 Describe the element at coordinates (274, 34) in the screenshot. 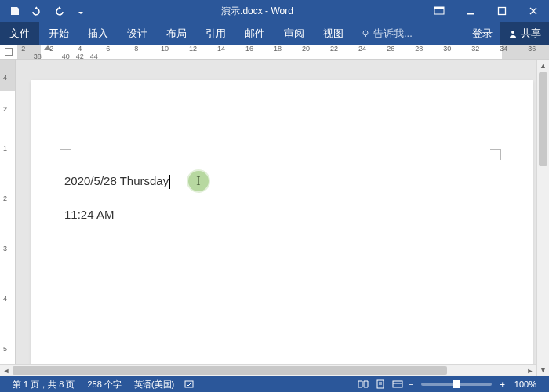

I see `ribbon-tabs: 文件 开始 插入 设计 布局 引用 邮件 审阅 视图 告诉我... 登录 共享` at that location.